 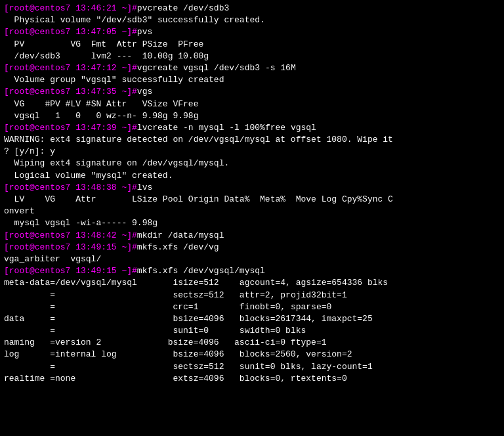 What do you see at coordinates (252, 283) in the screenshot?
I see `terminal-line: meta-data=/dev/vgsql/mysql isize=512 agc…` at bounding box center [252, 283].